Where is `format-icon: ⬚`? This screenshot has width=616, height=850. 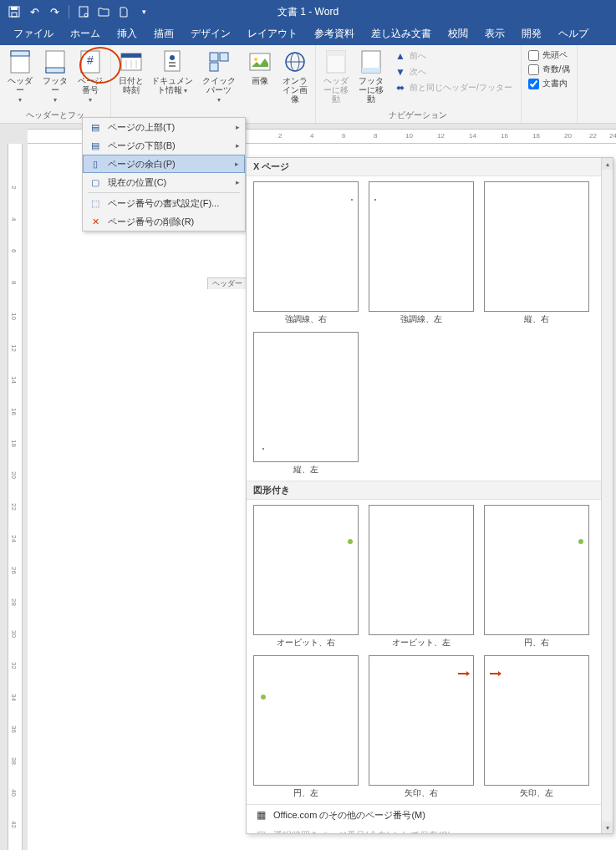
format-icon: ⬚ is located at coordinates (95, 203).